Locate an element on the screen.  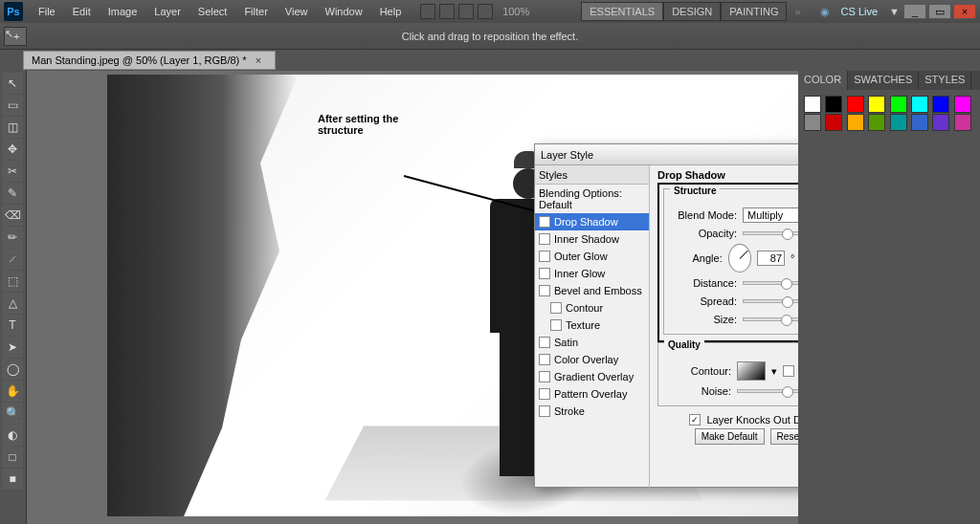
style-checkbox: ✓ is located at coordinates (545, 222).